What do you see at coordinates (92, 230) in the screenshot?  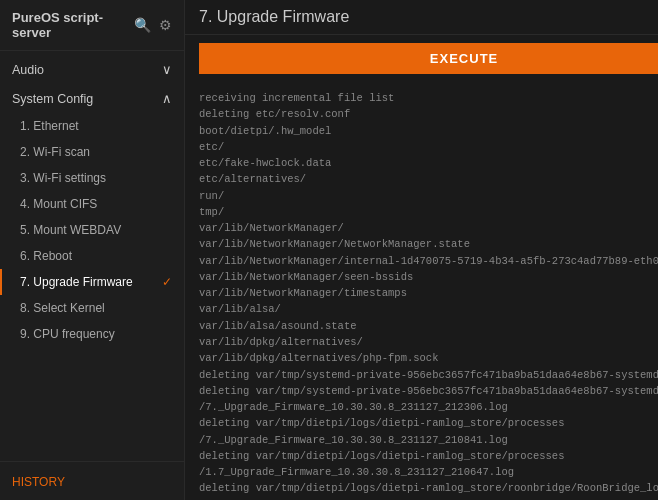 I see `sidebar-item-mount-webdav: 5. Mount WEBDAV` at bounding box center [92, 230].